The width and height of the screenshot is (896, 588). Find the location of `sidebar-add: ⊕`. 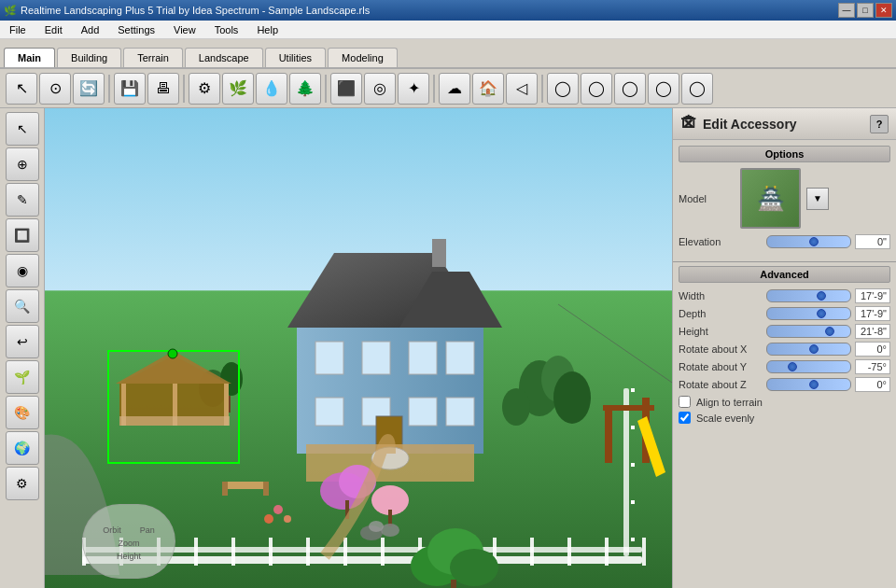

sidebar-add: ⊕ is located at coordinates (22, 164).